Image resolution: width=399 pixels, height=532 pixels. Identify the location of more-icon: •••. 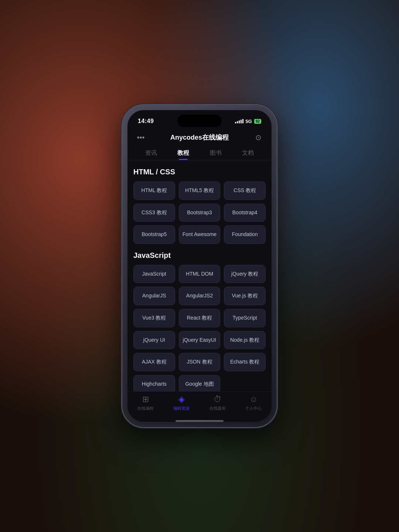
(141, 137).